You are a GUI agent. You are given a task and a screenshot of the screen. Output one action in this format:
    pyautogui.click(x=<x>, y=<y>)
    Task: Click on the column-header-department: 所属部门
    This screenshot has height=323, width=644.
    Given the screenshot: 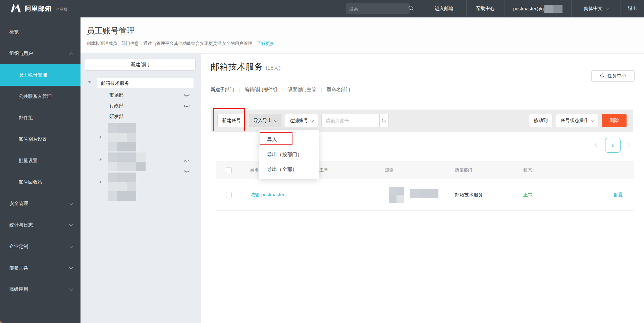 What is the action you would take?
    pyautogui.click(x=489, y=170)
    